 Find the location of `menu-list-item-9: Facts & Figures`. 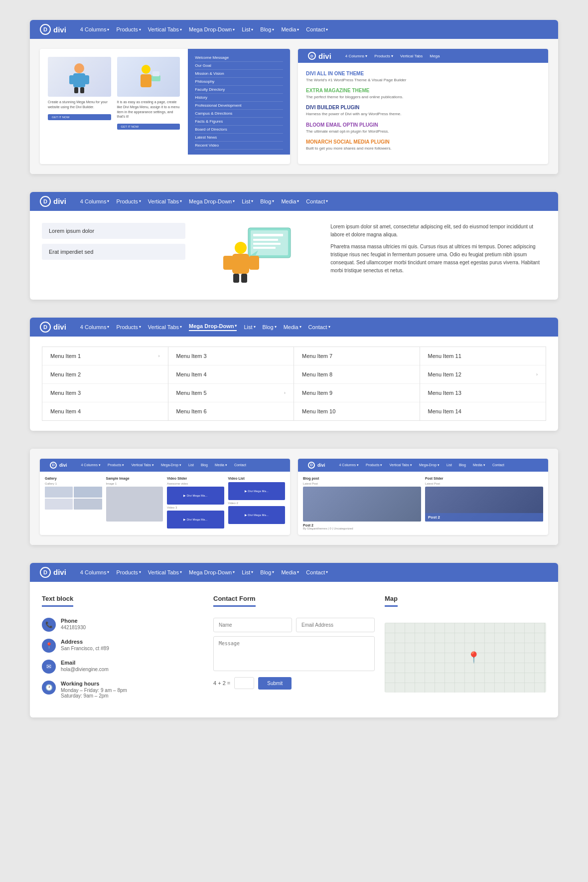

menu-list-item-9: Facts & Figures is located at coordinates (239, 122).